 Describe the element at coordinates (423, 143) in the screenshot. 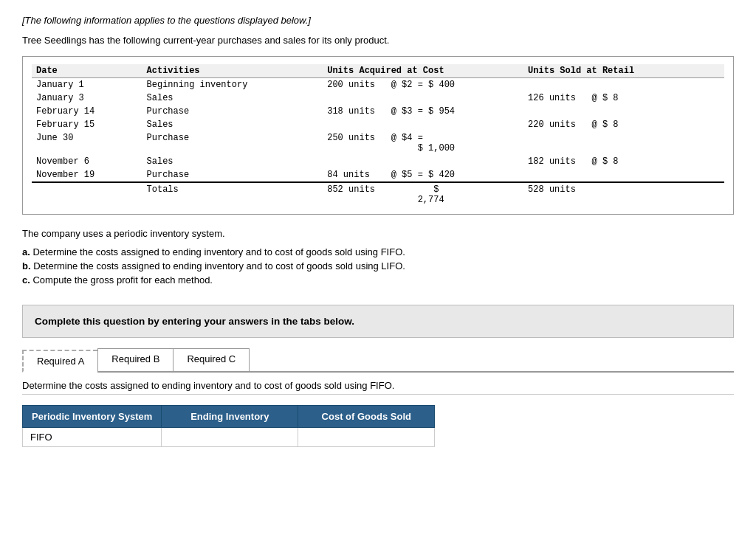

I see `acquired-cell: 250 units @ $4 = $ 1,000` at that location.